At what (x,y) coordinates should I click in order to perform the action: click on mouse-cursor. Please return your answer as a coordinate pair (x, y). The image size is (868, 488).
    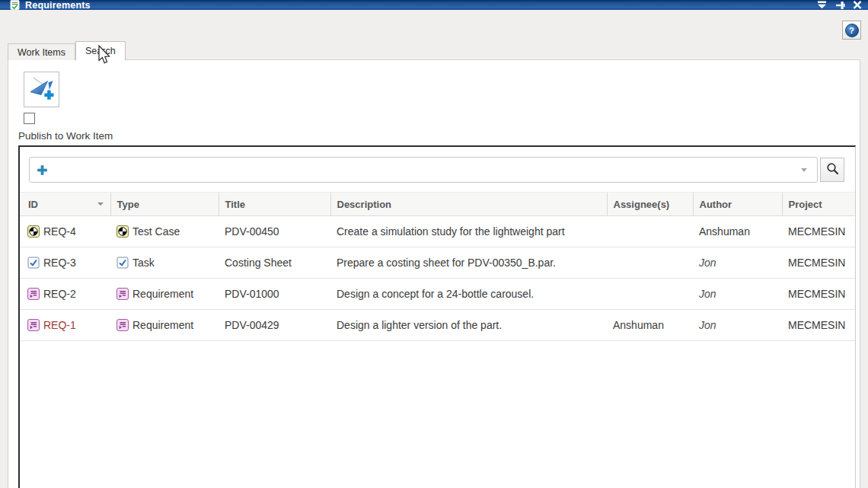
    Looking at the image, I should click on (105, 56).